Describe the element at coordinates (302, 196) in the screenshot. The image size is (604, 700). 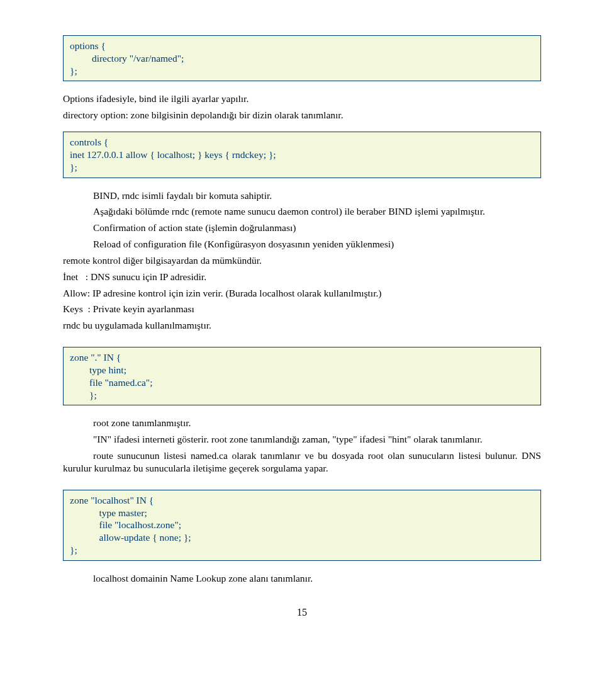
I see `paragraph: BIND, rndc isimli faydalı bir komuta sah…` at that location.